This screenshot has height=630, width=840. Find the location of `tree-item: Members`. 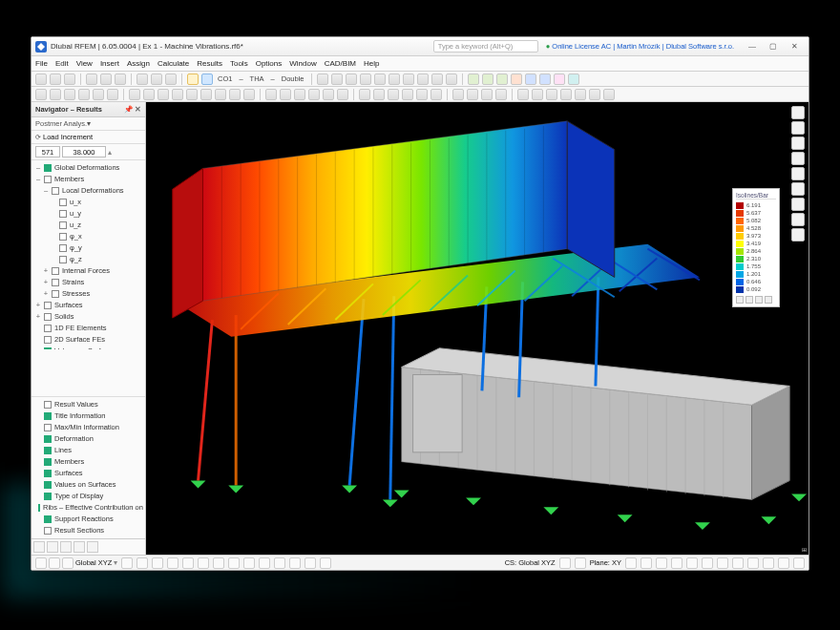

tree-item: Members is located at coordinates (90, 462).